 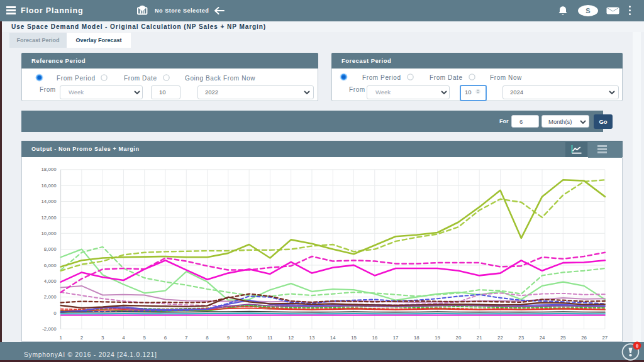 I want to click on svg-text: 7, so click(x=186, y=338).